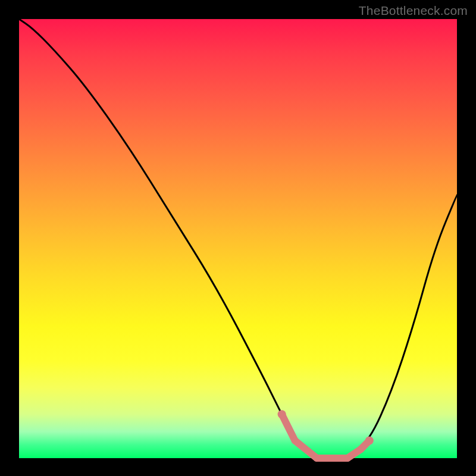 This screenshot has height=476, width=476. What do you see at coordinates (326, 434) in the screenshot?
I see `highlight-segment` at bounding box center [326, 434].